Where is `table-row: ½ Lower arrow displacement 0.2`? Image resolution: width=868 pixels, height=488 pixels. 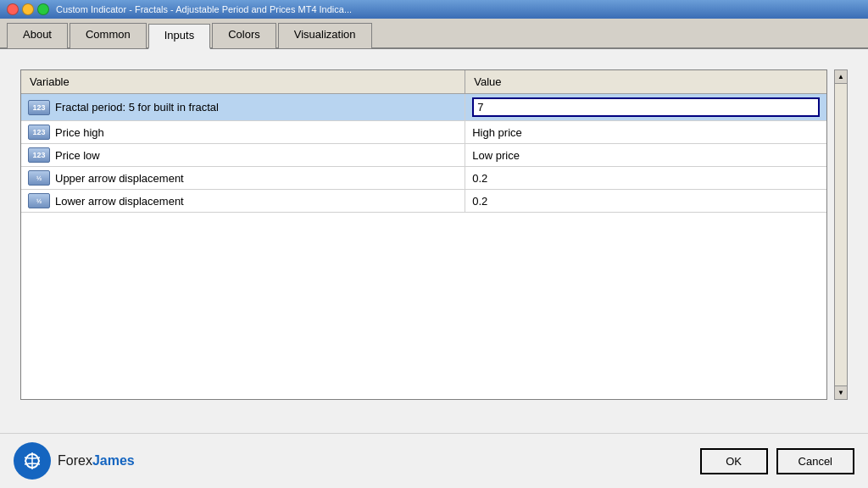 table-row: ½ Lower arrow displacement 0.2 is located at coordinates (424, 202).